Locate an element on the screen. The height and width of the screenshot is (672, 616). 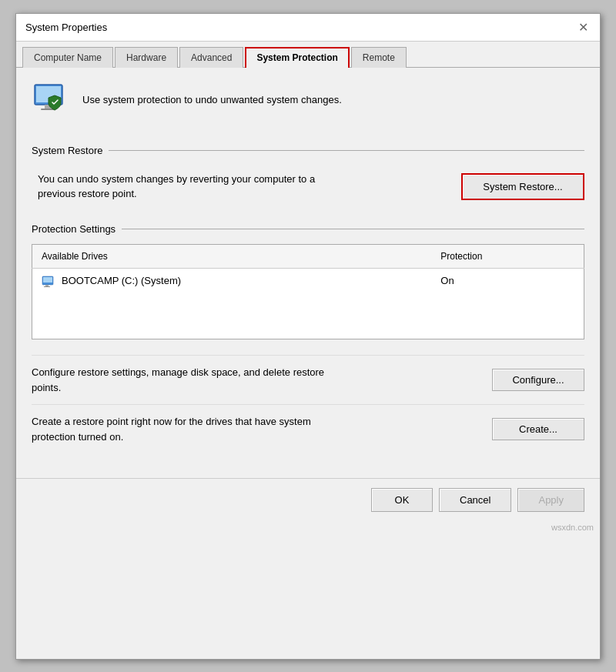
configure-row: Configure restore settings, manage disk … is located at coordinates (308, 379).